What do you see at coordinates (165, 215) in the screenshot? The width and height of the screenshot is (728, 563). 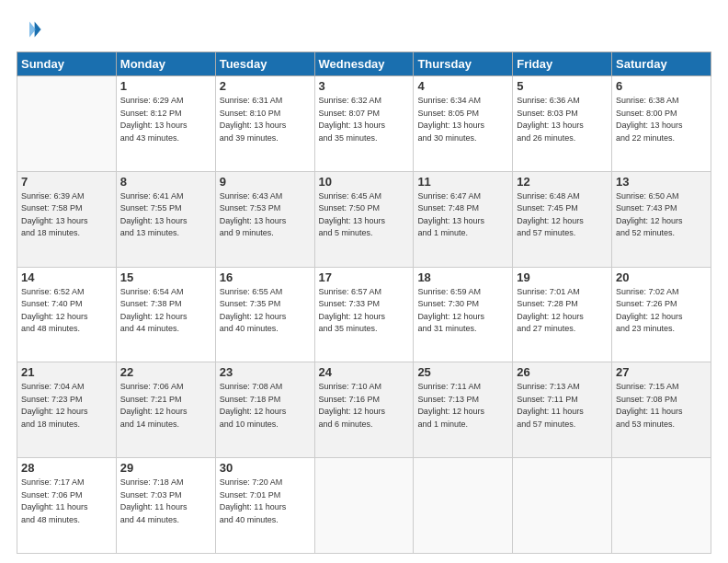 I see `day-info: Sunrise: 6:41 AM Sunset: 7:55 PM Dayligh…` at bounding box center [165, 215].